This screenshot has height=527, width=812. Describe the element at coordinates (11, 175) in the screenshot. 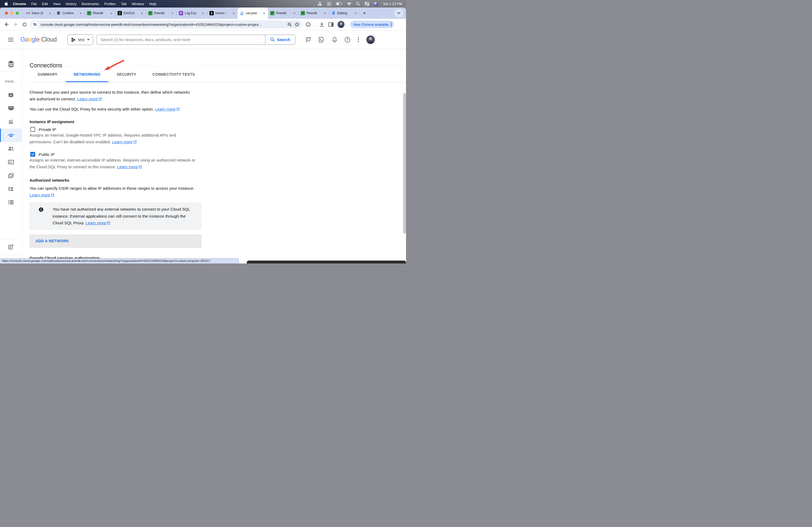

I see `sidebar-item-backups` at that location.